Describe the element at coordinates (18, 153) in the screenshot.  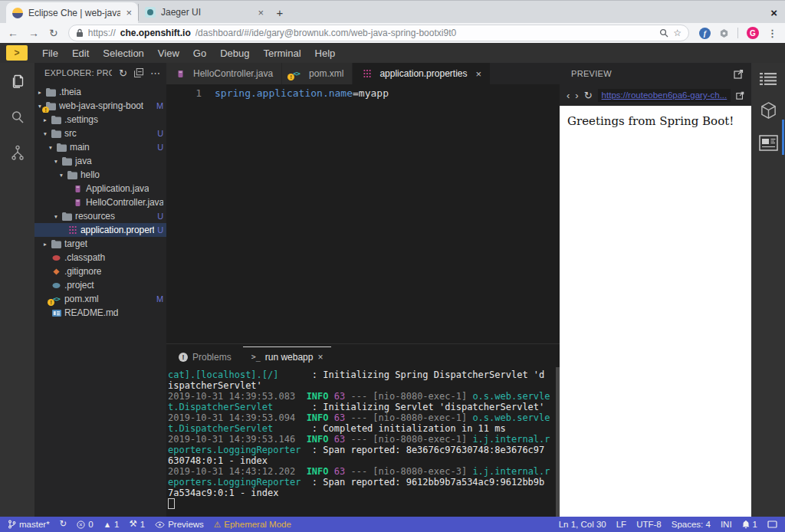
I see `source-control-icon` at that location.